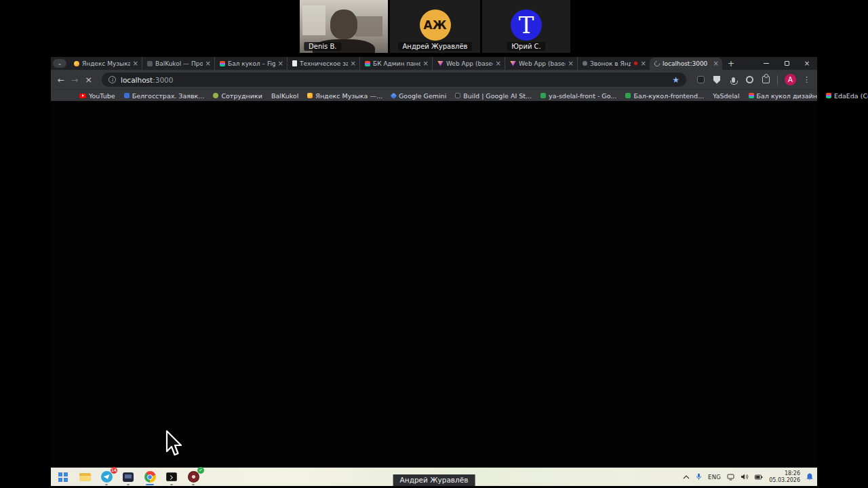 The width and height of the screenshot is (868, 488). Describe the element at coordinates (172, 477) in the screenshot. I see `taskbar-terminal-icon` at that location.